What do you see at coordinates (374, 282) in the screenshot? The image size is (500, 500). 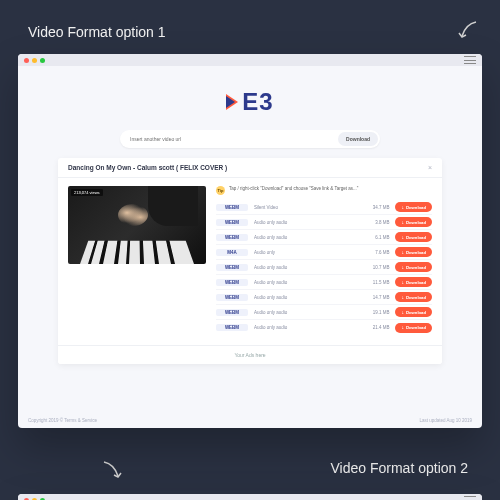 I see `format-size: 11.5 MB` at bounding box center [374, 282].